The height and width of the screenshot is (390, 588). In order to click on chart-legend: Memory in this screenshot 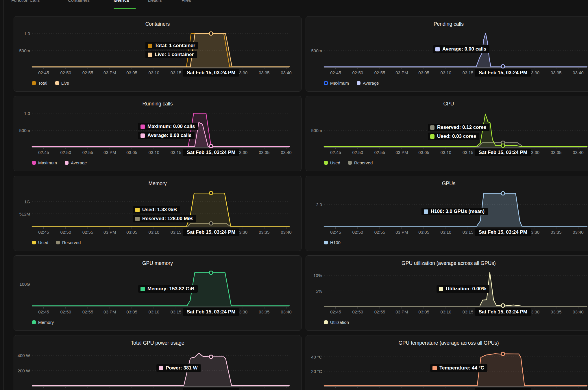, I will do `click(43, 322)`.